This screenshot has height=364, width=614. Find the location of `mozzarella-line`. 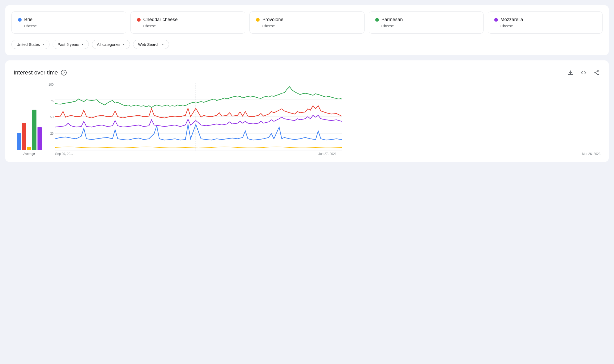

mozzarella-line is located at coordinates (198, 121).